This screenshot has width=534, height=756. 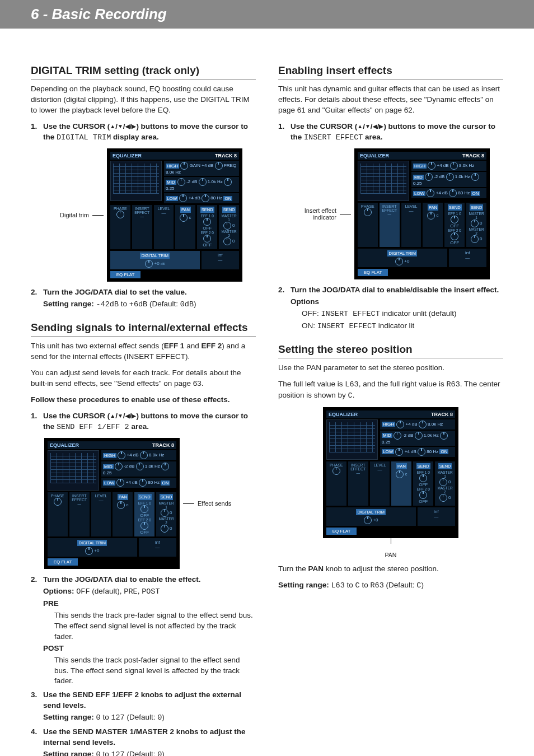 What do you see at coordinates (135, 137) in the screenshot?
I see `s1-step1-d: display area.` at bounding box center [135, 137].